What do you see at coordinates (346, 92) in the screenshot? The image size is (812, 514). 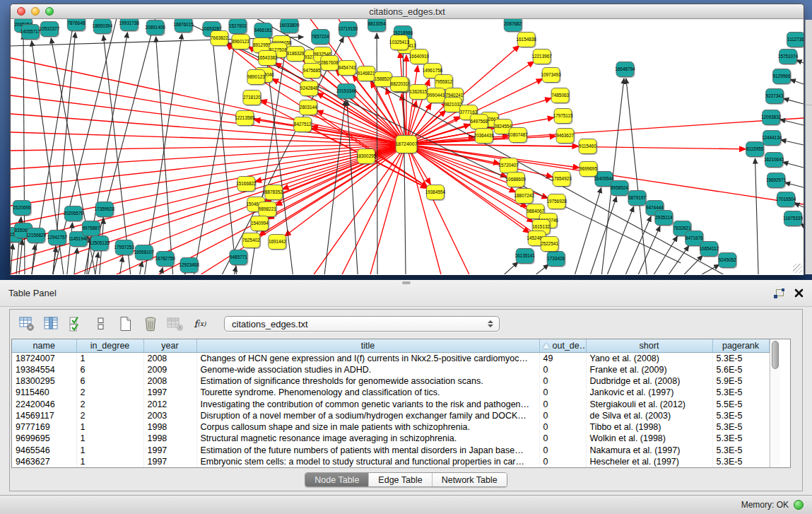 I see `graph-node-20153346: 20153346` at bounding box center [346, 92].